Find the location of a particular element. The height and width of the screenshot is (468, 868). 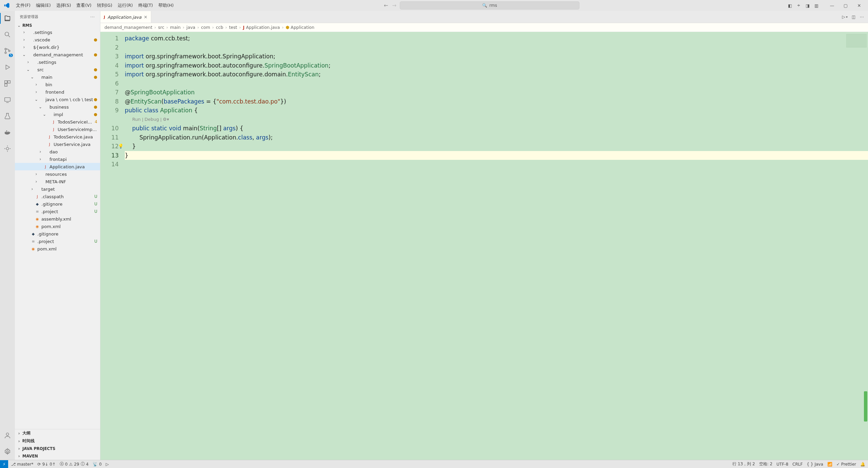

activity-account-icon is located at coordinates (7, 435).